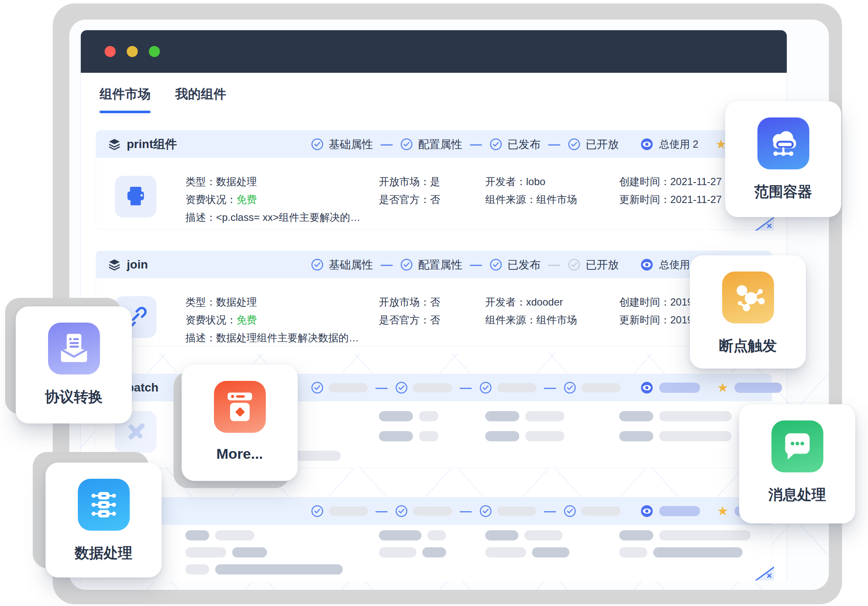  Describe the element at coordinates (125, 100) in the screenshot. I see `tab-component-market: 组件市场` at that location.